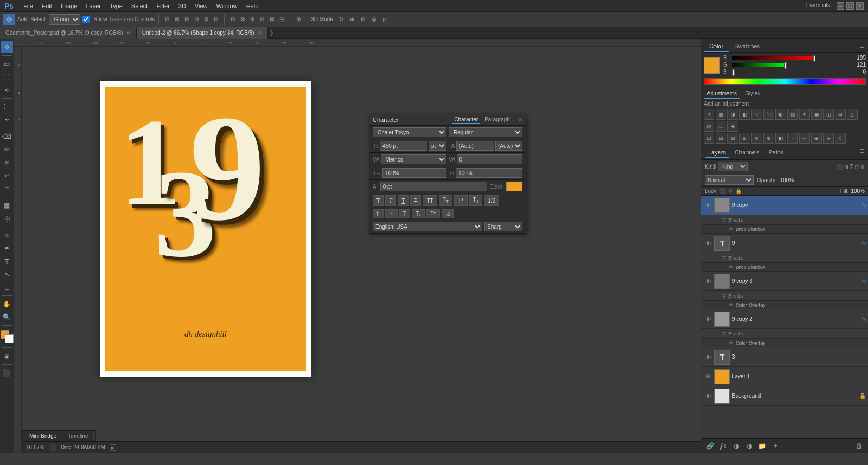  I want to click on align-bottom-btn: ⊟, so click(216, 20).